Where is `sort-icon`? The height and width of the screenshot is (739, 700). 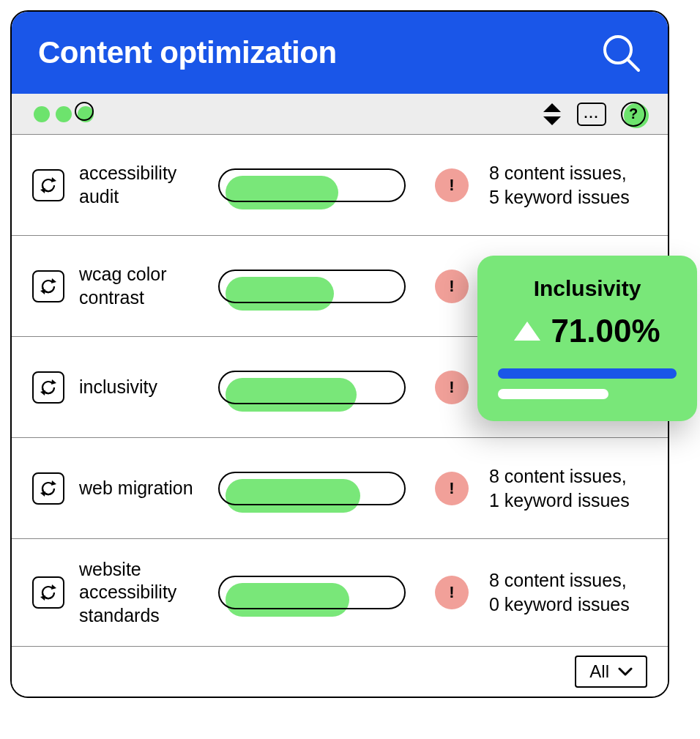 sort-icon is located at coordinates (552, 114).